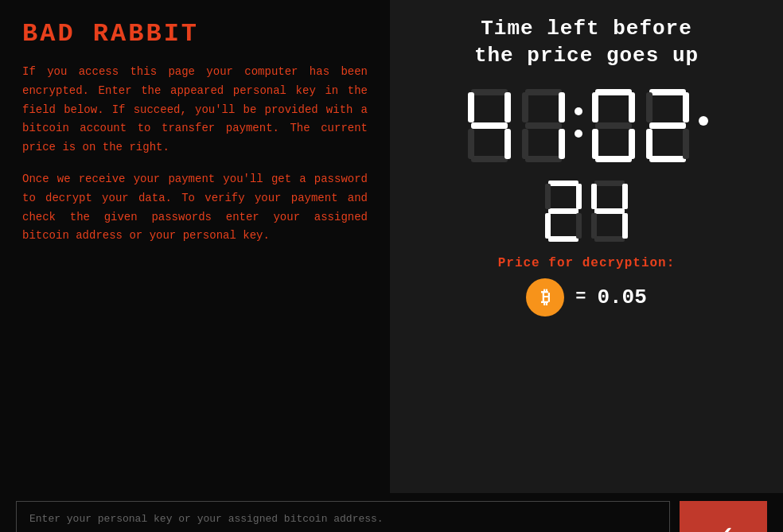 This screenshot has height=532, width=783. Describe the element at coordinates (392, 512) in the screenshot. I see `bottom-section: ✓` at that location.